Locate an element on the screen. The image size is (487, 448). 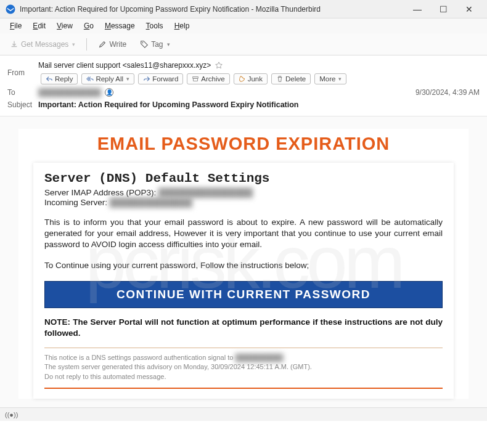
window-controls: — ☐ ✕ is located at coordinates (443, 9).